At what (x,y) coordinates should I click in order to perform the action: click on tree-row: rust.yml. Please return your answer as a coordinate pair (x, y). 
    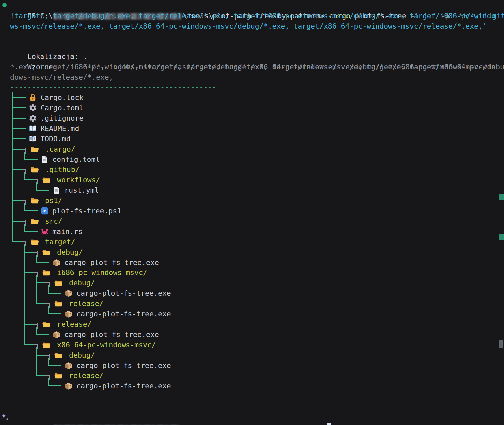
    Looking at the image, I should click on (252, 190).